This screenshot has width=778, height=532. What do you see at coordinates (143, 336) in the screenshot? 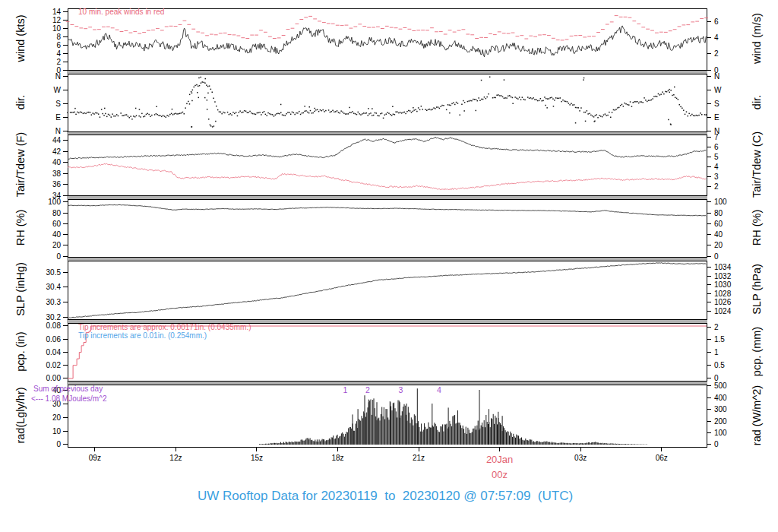
I see `tip-increments-blue-note: Tip increments are 0.01in. (0.254mm.)` at bounding box center [143, 336].